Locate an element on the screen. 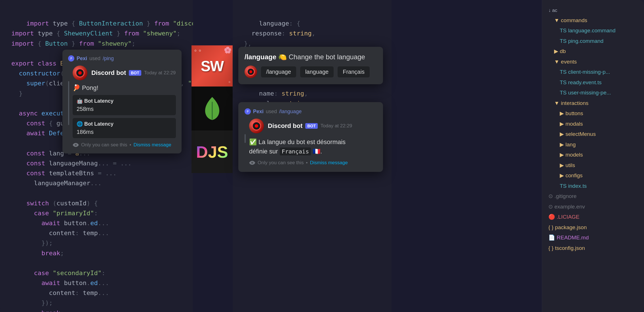  lang-eye-icon is located at coordinates (252, 163).